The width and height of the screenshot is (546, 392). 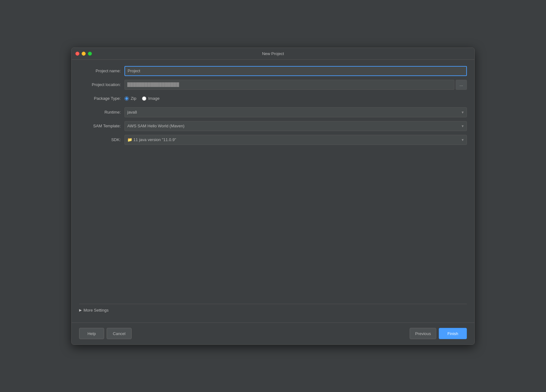 I want to click on runtime-select-wrapper: java8 java11 python3.8 nodejs14.x ▼, so click(x=296, y=112).